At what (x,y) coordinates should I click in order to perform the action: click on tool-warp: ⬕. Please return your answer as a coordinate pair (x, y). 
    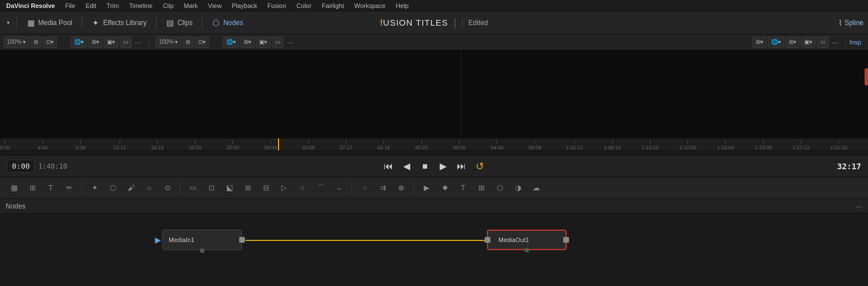
    Looking at the image, I should click on (230, 188).